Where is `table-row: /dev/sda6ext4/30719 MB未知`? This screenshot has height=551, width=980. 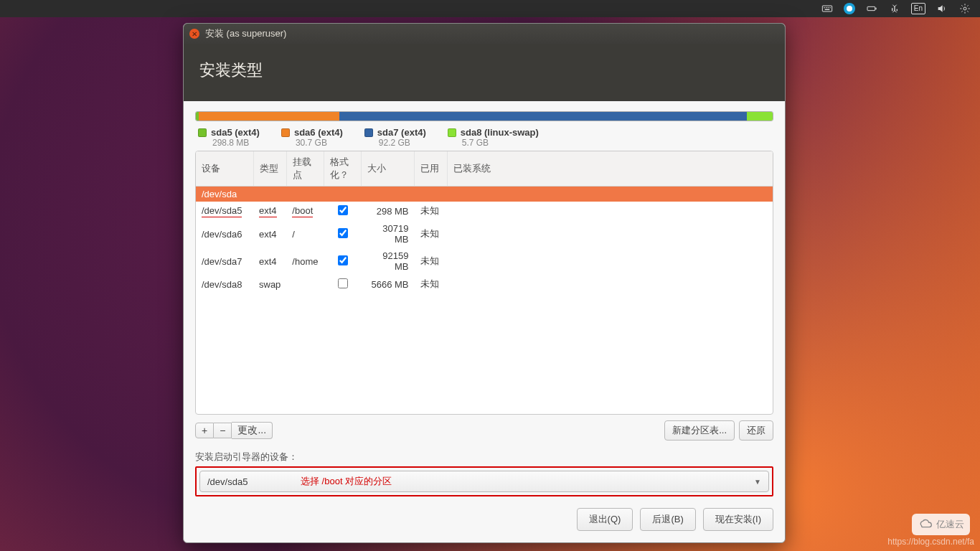
table-row: /dev/sda6ext4/30719 MB未知 is located at coordinates (484, 234).